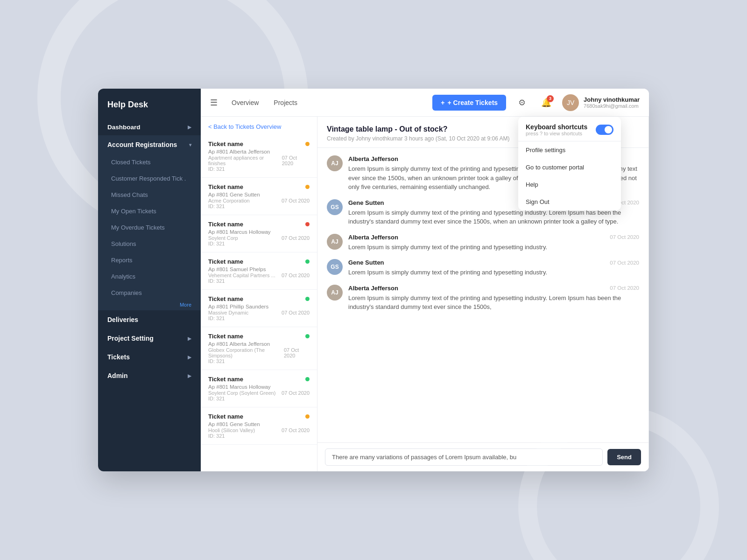 This screenshot has height=560, width=747. What do you see at coordinates (464, 457) in the screenshot?
I see `message-input` at bounding box center [464, 457].